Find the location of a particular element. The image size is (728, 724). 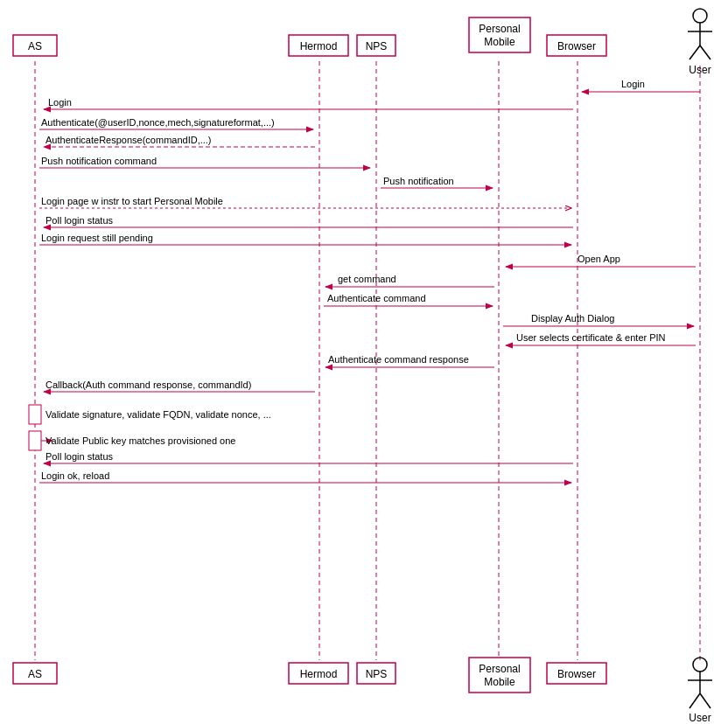

svg-text:Validate Public key matches pr: Validate Public key matches provisioned … is located at coordinates (140, 441).